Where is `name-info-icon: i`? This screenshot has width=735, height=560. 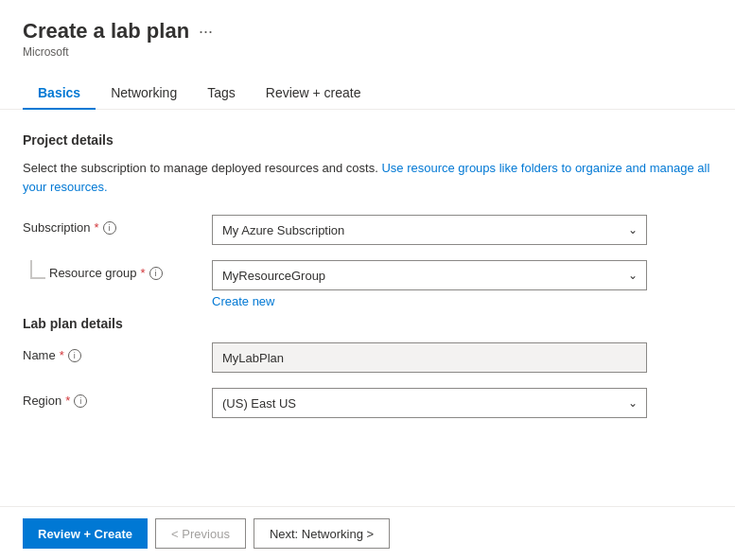
name-info-icon: i is located at coordinates (75, 356).